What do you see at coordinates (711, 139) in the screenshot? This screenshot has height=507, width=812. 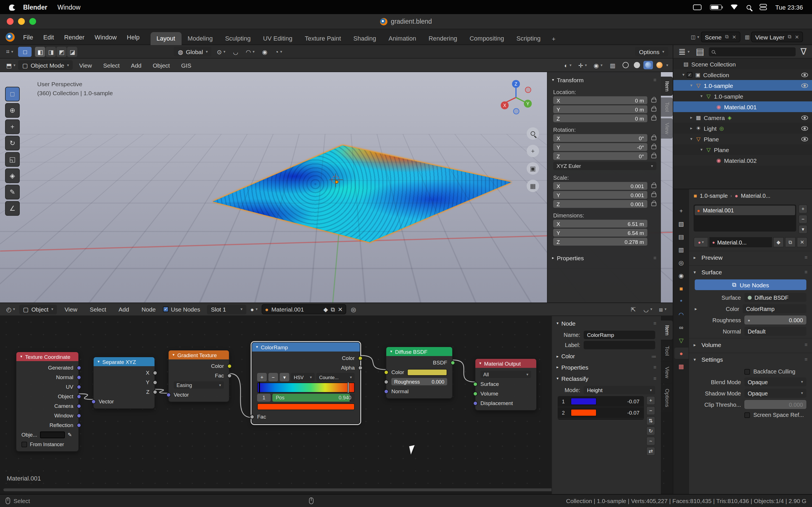 I see `row-label: Plane` at bounding box center [711, 139].